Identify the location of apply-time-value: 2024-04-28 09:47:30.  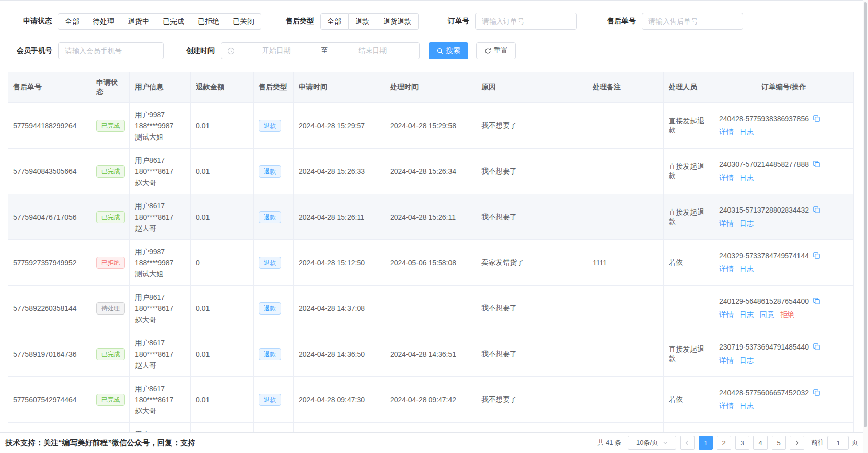
(332, 400).